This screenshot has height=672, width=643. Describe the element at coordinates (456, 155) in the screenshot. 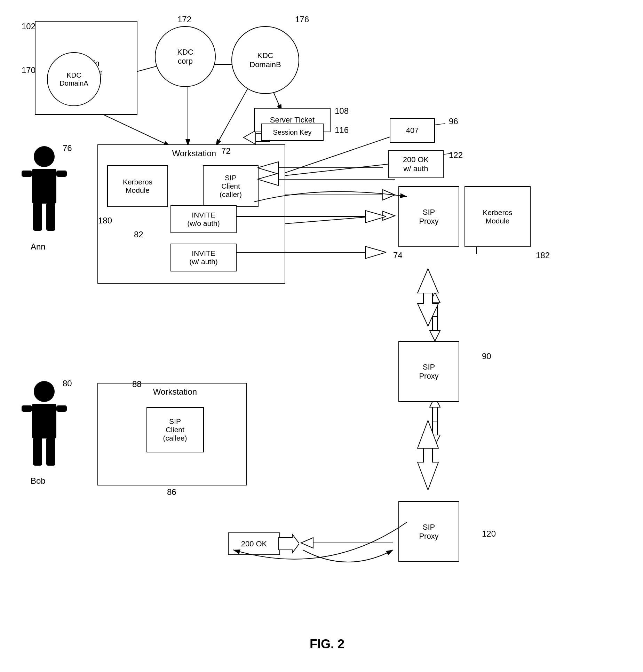

I see `ref-122: 122` at that location.